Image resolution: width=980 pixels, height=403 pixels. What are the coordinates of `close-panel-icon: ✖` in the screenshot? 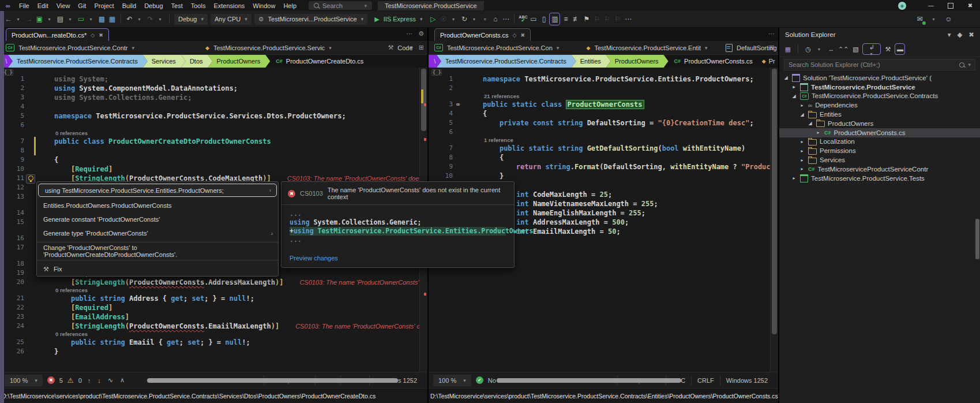 It's located at (971, 35).